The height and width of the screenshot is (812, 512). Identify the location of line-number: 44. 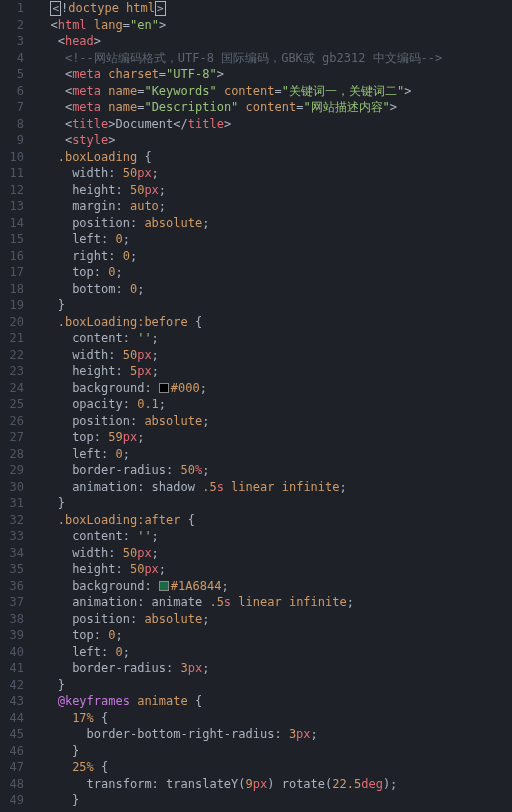
(12, 718).